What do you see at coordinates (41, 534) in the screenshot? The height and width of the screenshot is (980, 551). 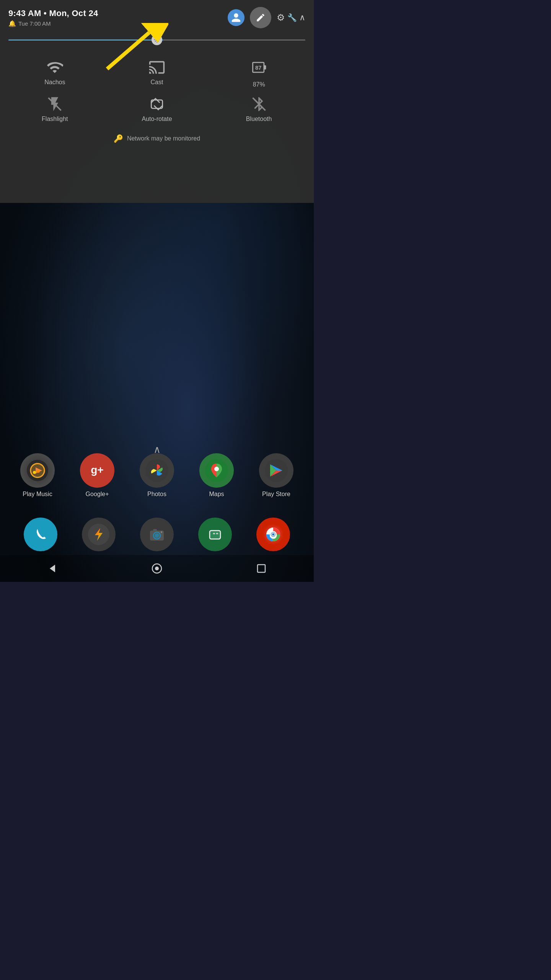 I see `phone-icon` at bounding box center [41, 534].